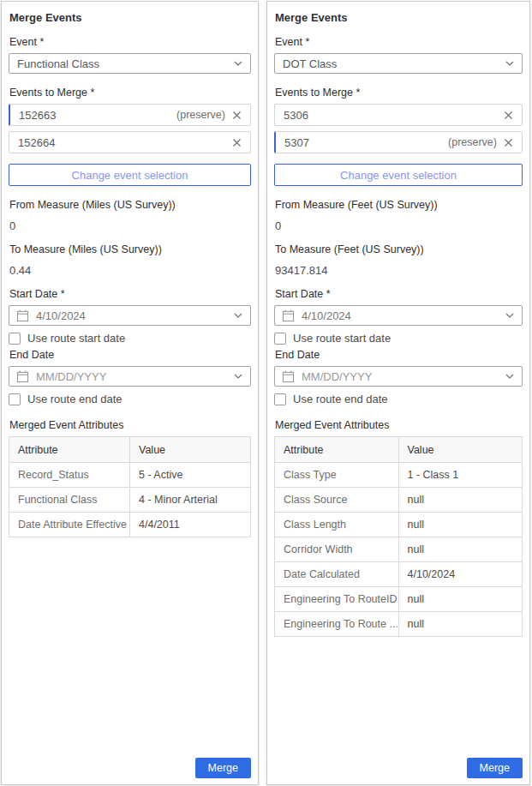 This screenshot has width=532, height=786. I want to click on from-measure-label: From Measure (Feet (US Survey)), so click(398, 205).